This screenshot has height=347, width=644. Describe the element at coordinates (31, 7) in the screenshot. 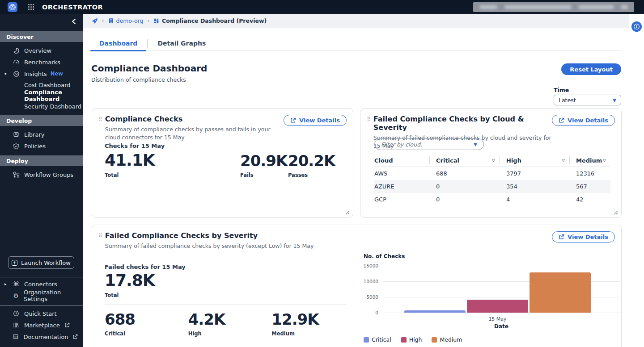

I see `app-launcher-icon` at that location.